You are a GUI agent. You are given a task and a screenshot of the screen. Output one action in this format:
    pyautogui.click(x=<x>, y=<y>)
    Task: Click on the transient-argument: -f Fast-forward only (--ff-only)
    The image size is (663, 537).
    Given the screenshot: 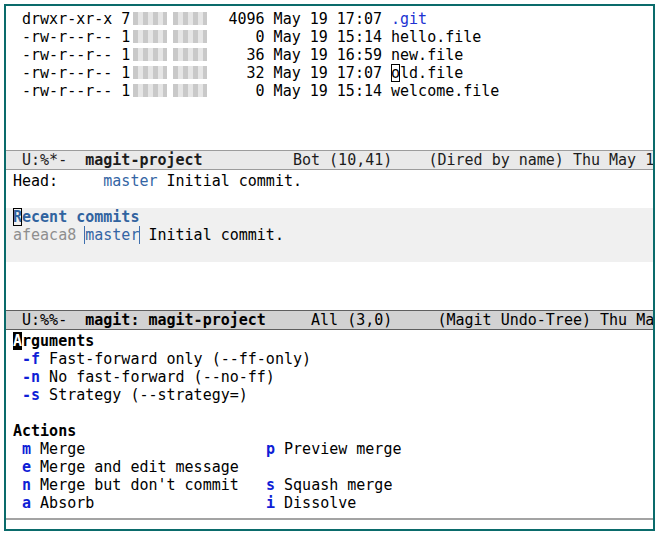 What is the action you would take?
    pyautogui.click(x=330, y=359)
    